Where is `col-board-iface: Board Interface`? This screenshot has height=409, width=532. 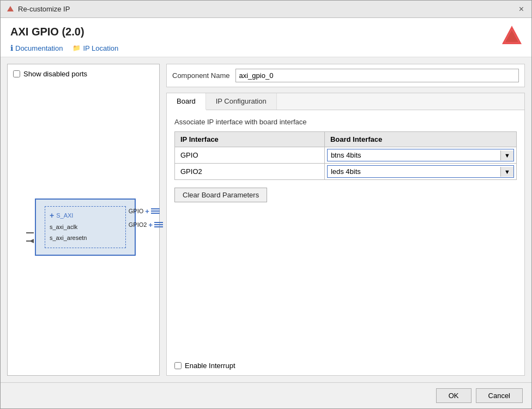 col-board-iface: Board Interface is located at coordinates (420, 140).